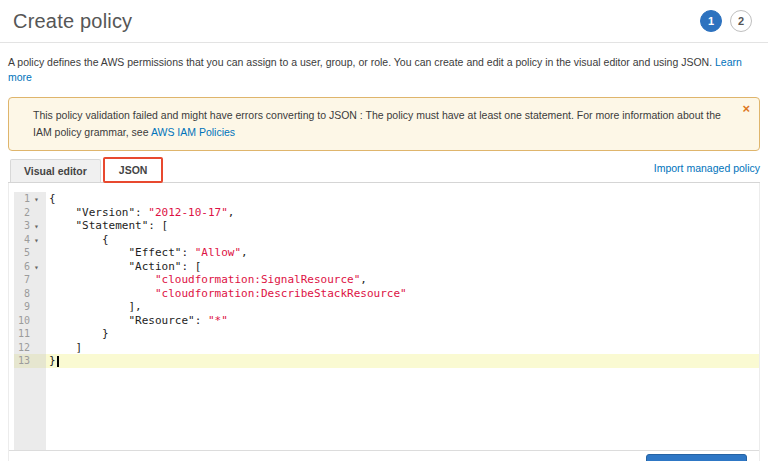 The image size is (768, 461). I want to click on description-text: A policy defines the AWS permissions tha…, so click(360, 62).